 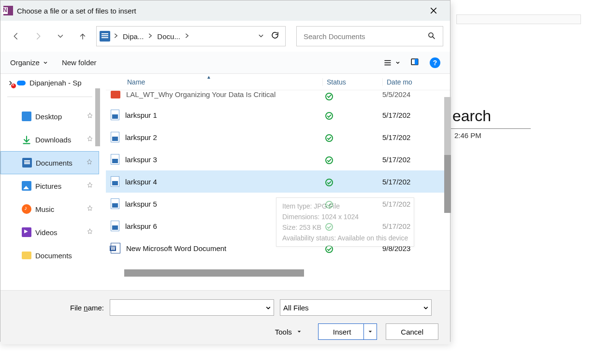 What do you see at coordinates (412, 332) in the screenshot?
I see `cancel-button: Cancel` at bounding box center [412, 332].